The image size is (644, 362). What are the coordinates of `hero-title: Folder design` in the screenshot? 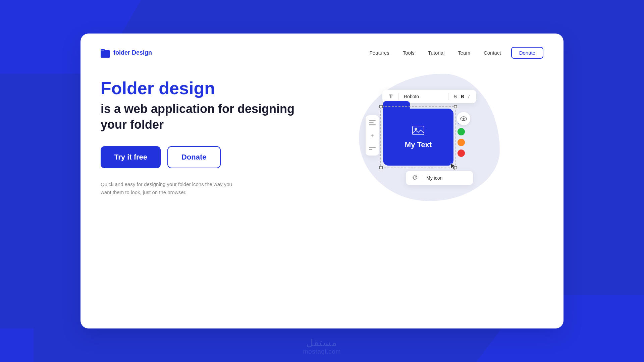 It's located at (198, 88).